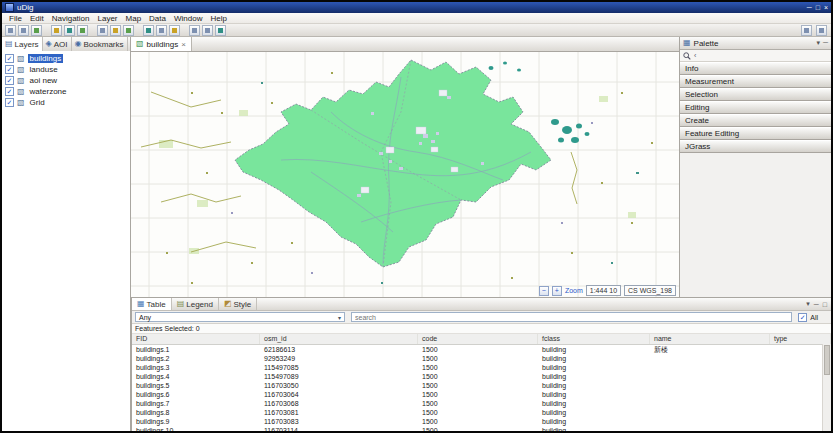 This screenshot has height=433, width=833. Describe the element at coordinates (162, 30) in the screenshot. I see `zoom-extent-icon` at that location.